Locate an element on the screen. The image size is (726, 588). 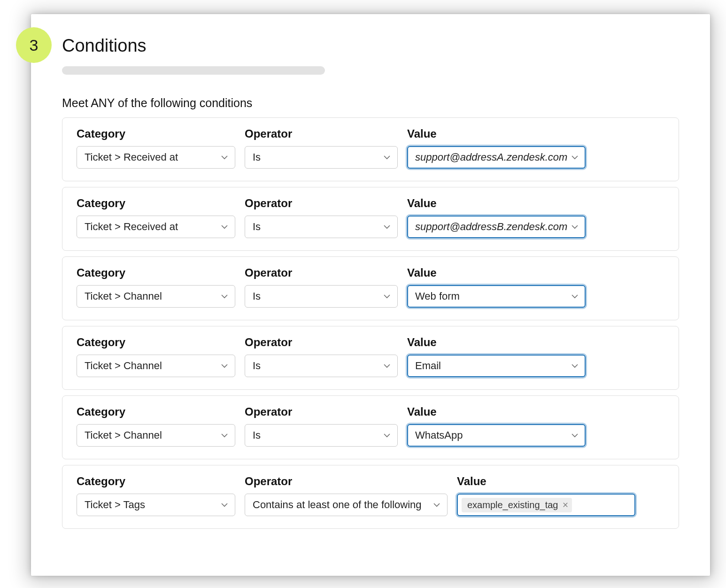
tag-pill: example_existing_tag is located at coordinates (517, 505).